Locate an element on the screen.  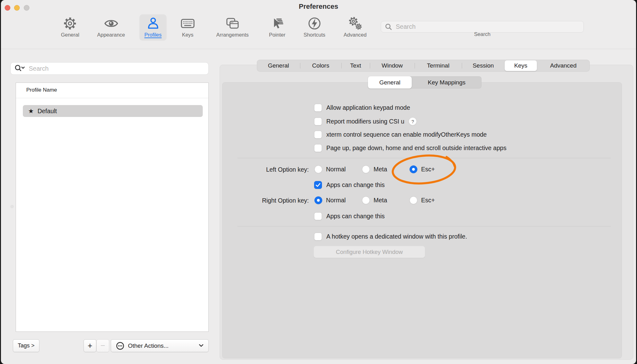
tags-button-label: Tags > is located at coordinates (26, 346).